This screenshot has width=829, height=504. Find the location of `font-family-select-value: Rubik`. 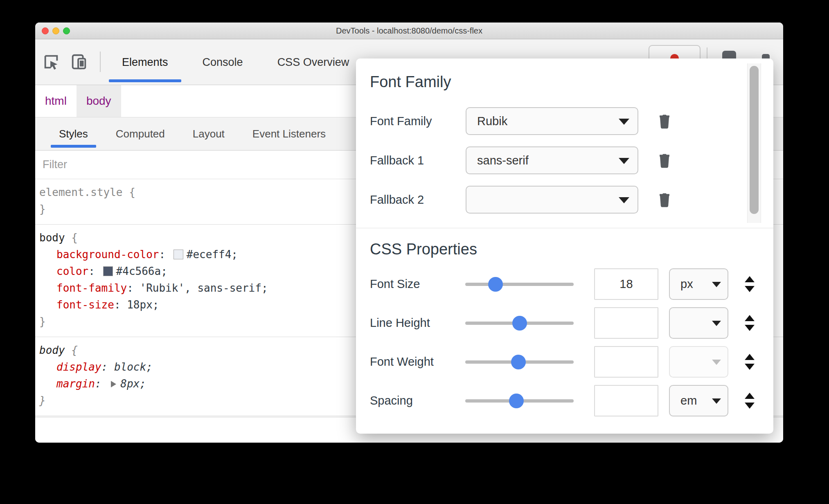

font-family-select-value: Rubik is located at coordinates (492, 121).